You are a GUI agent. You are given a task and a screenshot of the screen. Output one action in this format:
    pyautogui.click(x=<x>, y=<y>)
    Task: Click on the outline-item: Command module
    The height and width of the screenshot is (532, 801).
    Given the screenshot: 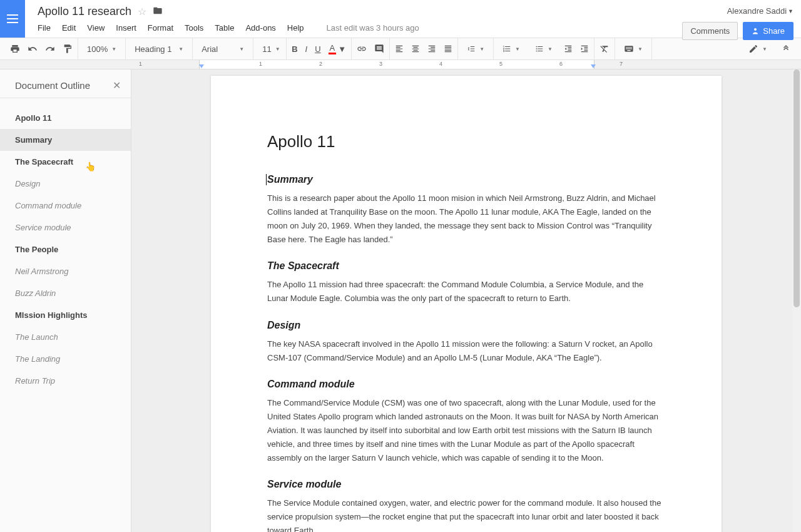 What is the action you would take?
    pyautogui.click(x=65, y=205)
    